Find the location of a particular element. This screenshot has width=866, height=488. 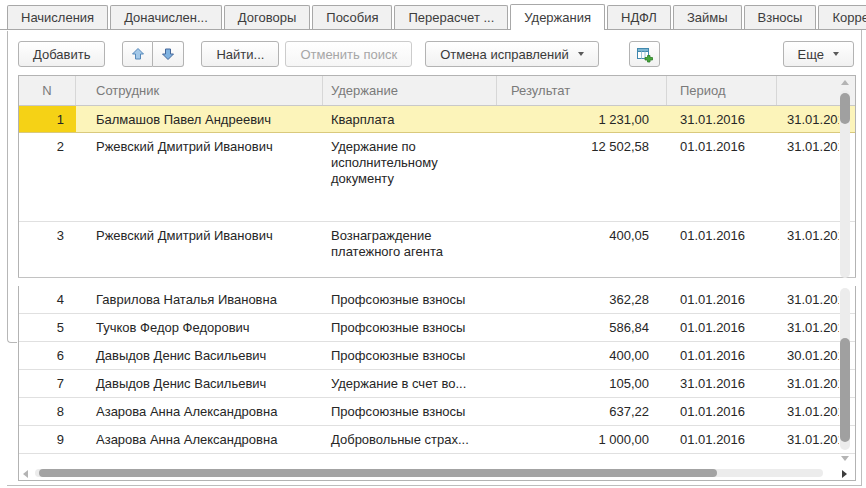

tab-8: Взносы is located at coordinates (780, 18).